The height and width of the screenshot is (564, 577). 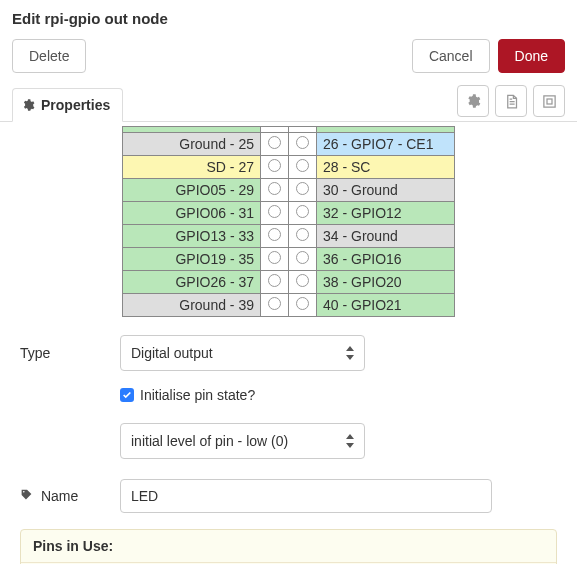 What do you see at coordinates (289, 144) in the screenshot?
I see `pin-row: Ground - 2526 - GPIO7 - CE1` at bounding box center [289, 144].